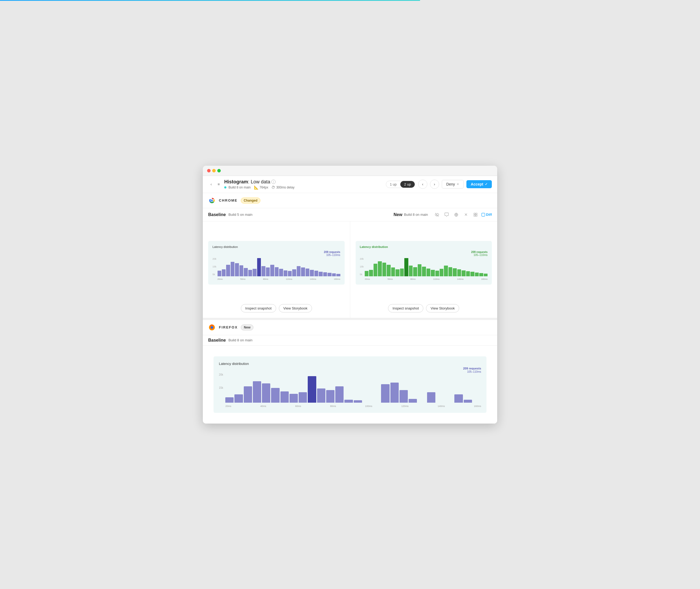  What do you see at coordinates (486, 215) in the screenshot?
I see `diff-button: Diff` at bounding box center [486, 215].